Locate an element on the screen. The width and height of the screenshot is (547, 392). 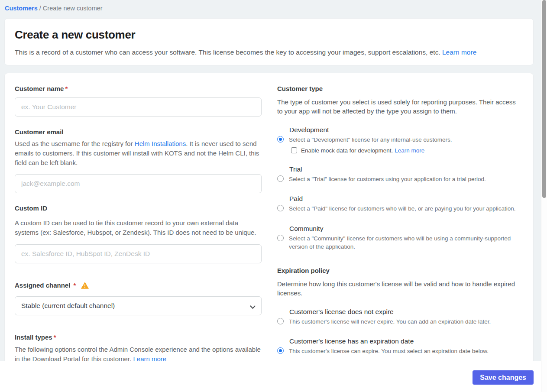
expiration-policy-heading: Expiration policy is located at coordinates (398, 270).